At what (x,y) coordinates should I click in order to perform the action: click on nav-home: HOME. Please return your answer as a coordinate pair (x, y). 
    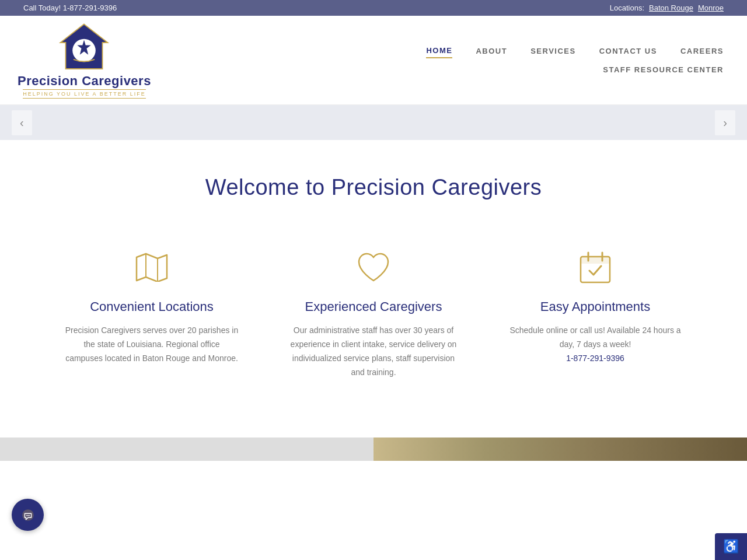
    Looking at the image, I should click on (439, 51).